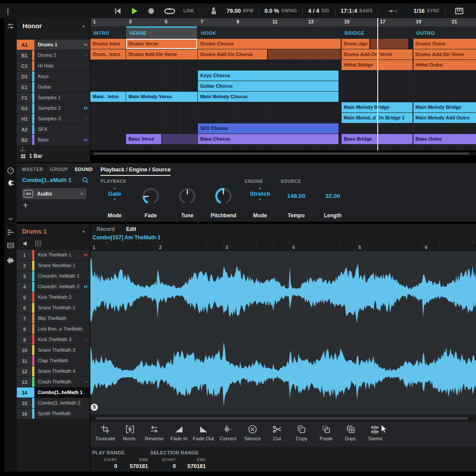 The image size is (476, 476). Describe the element at coordinates (268, 76) in the screenshot. I see `clip-keys-chorus: Keys Chorus` at that location.